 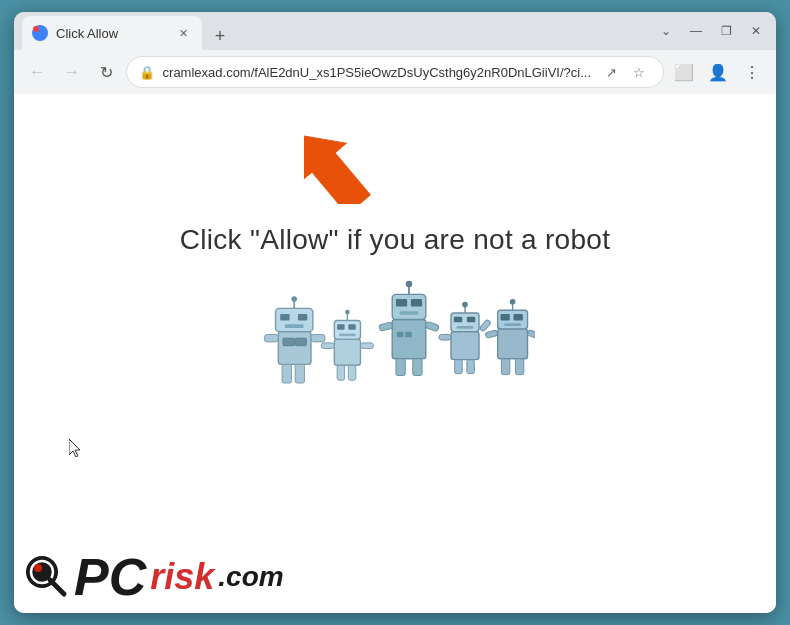 I want to click on profile-button: 👤, so click(x=718, y=72).